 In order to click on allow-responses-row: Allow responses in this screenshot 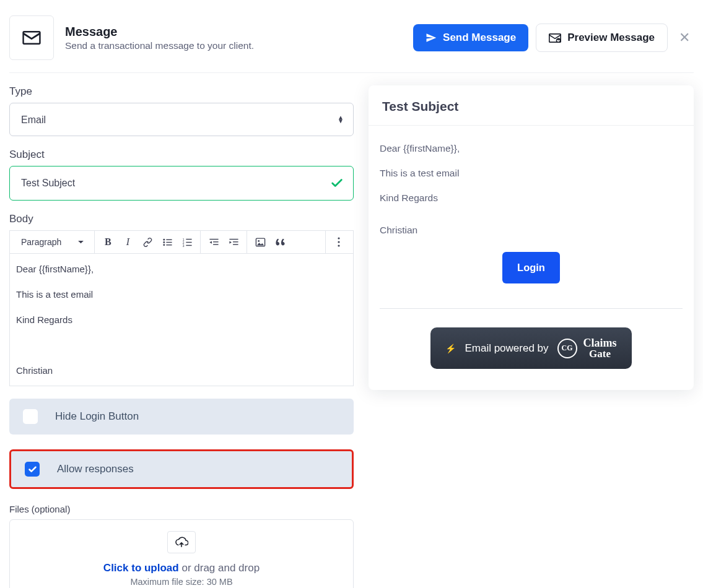, I will do `click(181, 469)`.